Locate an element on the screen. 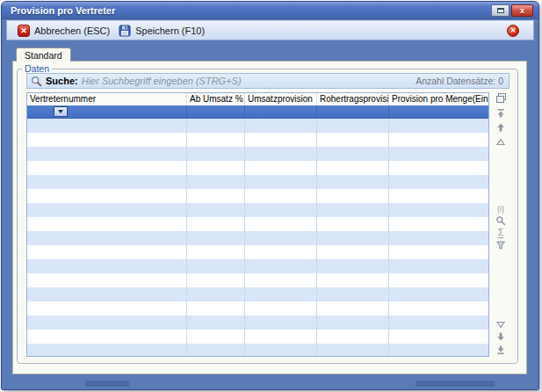  close-button: x is located at coordinates (522, 11).